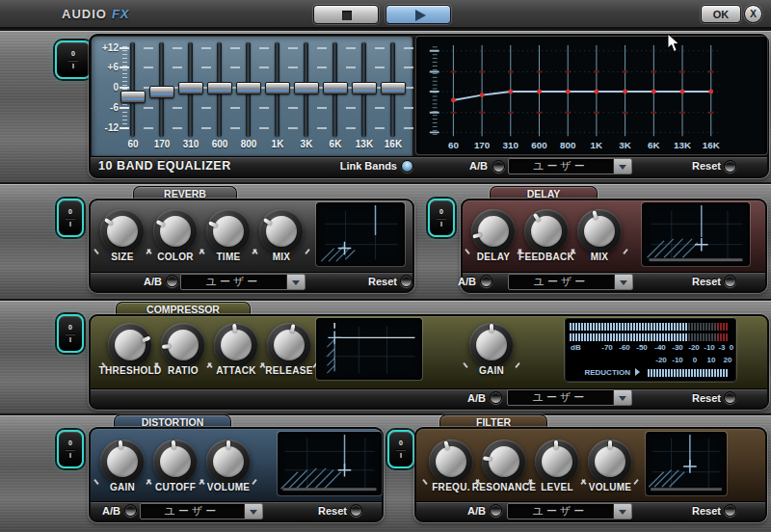 Image resolution: width=771 pixels, height=532 pixels. What do you see at coordinates (571, 281) in the screenshot?
I see `preset-dropdown-delay: ユーザー` at bounding box center [571, 281].